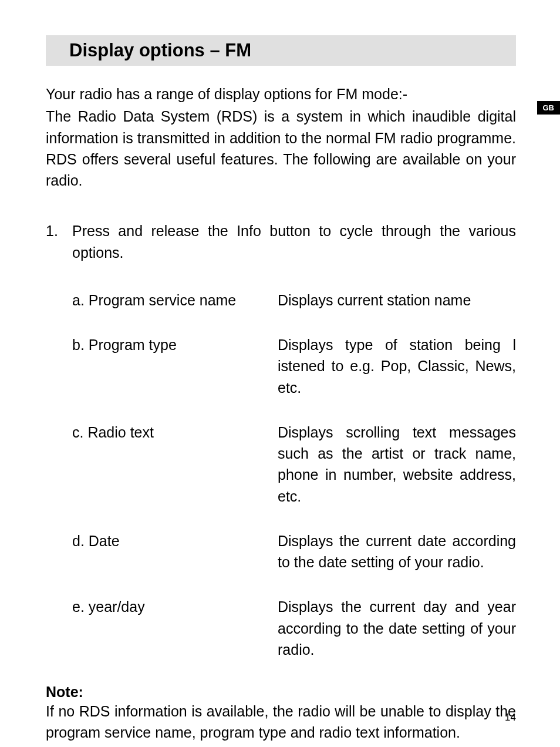 The image size is (560, 747). What do you see at coordinates (294, 464) in the screenshot?
I see `option-row: c. Radio text Displays scrolling text me…` at bounding box center [294, 464].